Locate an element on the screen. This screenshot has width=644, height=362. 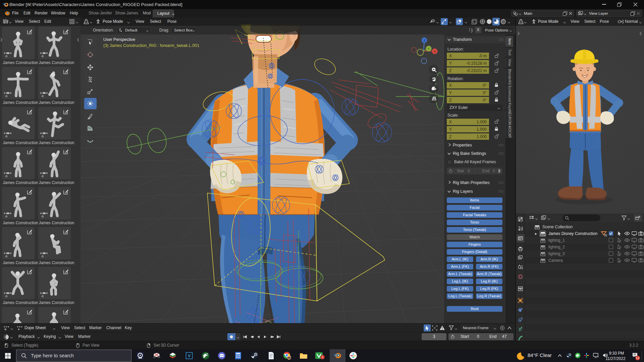
svg-text: V is located at coordinates (189, 356).